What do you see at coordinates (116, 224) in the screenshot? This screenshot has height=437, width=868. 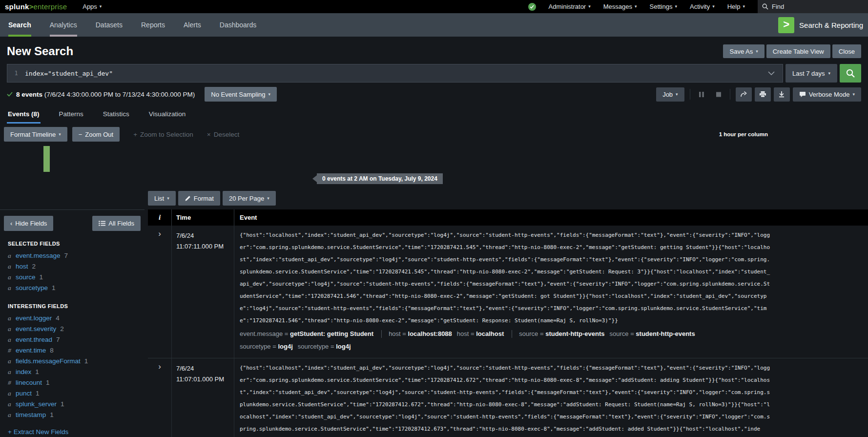 I see `all-fields-button: All Fields` at bounding box center [116, 224].